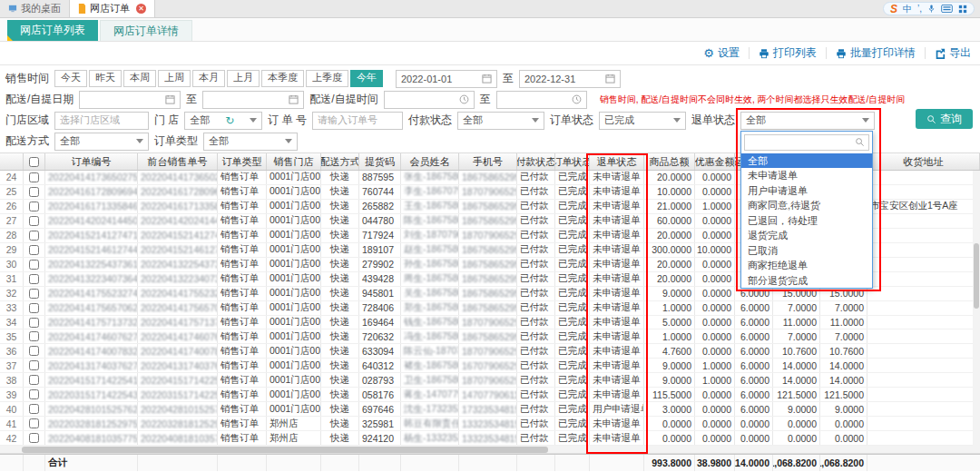 The height and width of the screenshot is (472, 980). What do you see at coordinates (976, 309) in the screenshot?
I see `vertical-scrollbar` at bounding box center [976, 309].